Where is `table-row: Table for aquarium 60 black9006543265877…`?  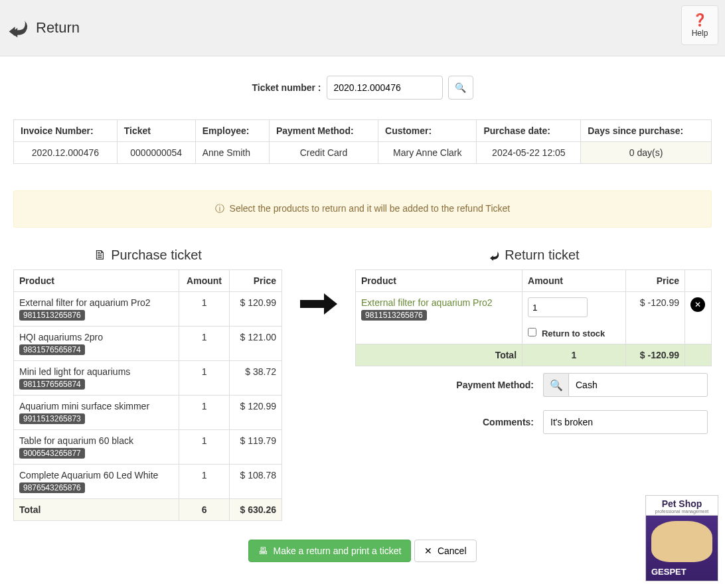
table-row: Table for aquarium 60 black9006543265877… is located at coordinates (148, 447).